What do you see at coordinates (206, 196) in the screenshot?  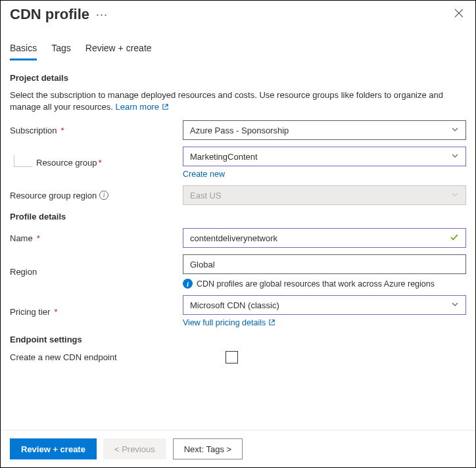 I see `rg-region-value: East US` at bounding box center [206, 196].